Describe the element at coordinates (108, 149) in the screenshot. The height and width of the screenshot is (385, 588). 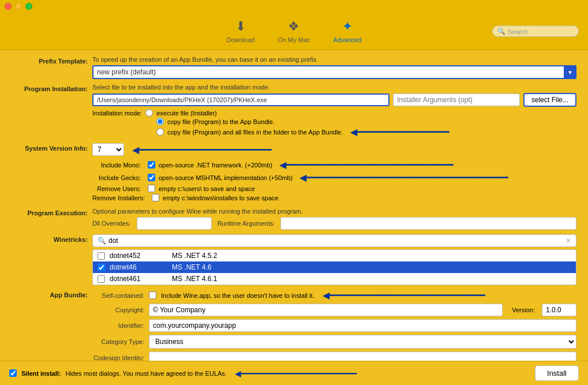
I see `version-select: 756810` at that location.